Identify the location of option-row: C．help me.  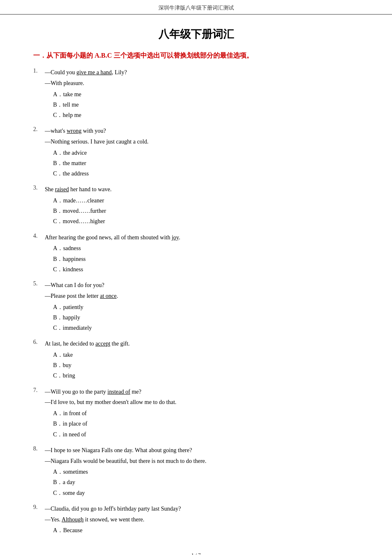
(206, 115).